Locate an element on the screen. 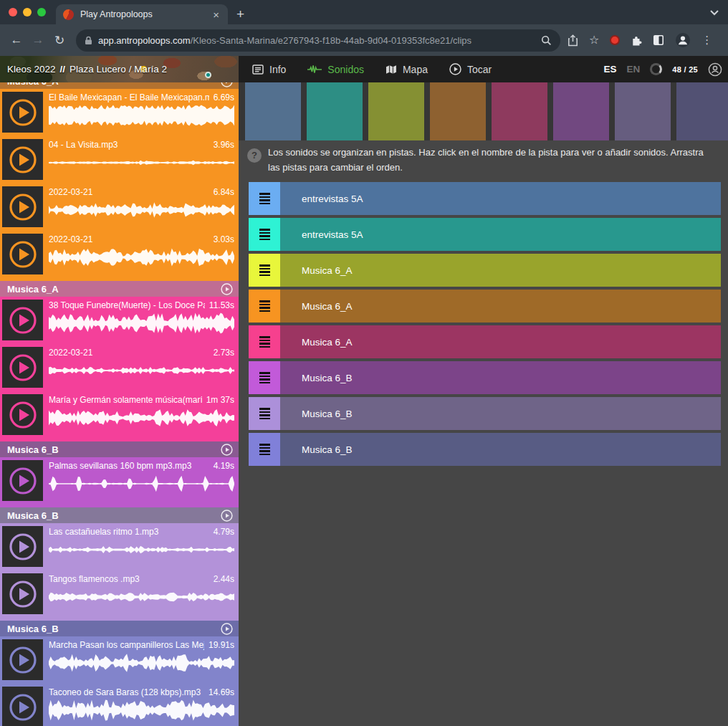 The width and height of the screenshot is (728, 726). address-bar: app.antropoloops.com/Kleos-Santa-Marina/… is located at coordinates (318, 40).